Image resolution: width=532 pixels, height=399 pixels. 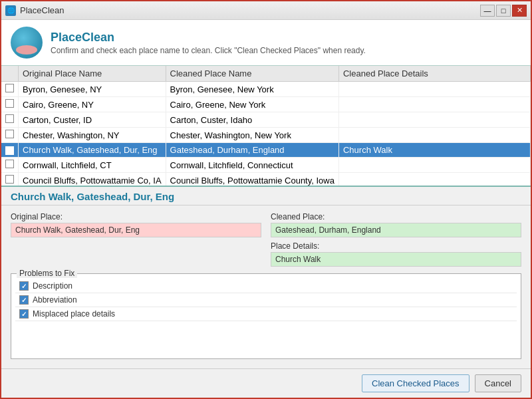 I want to click on app-header: PlaceClean Confirm and check each place …, so click(x=266, y=43).